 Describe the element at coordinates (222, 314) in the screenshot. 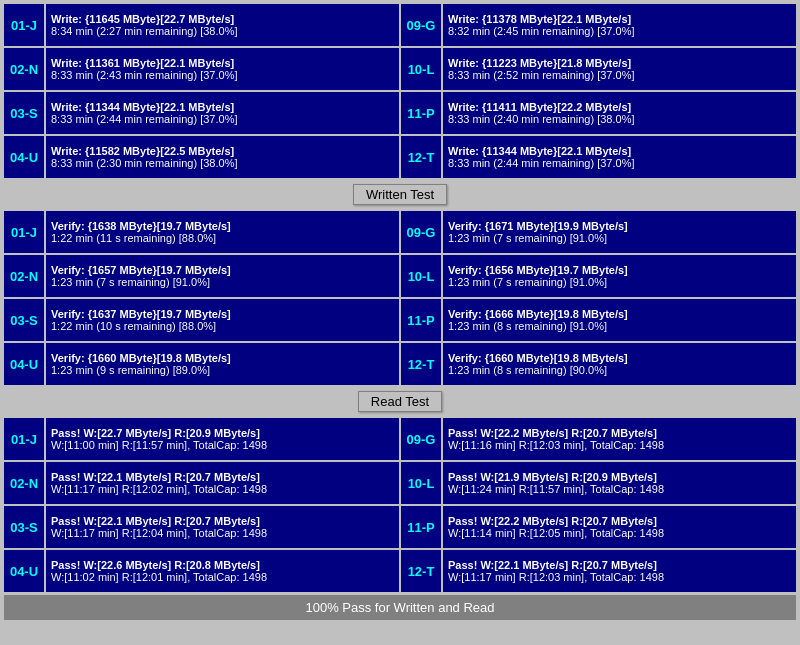

I see `cell-line1-left: Verify: {1637 MByte}[19.7 MByte/s]` at that location.